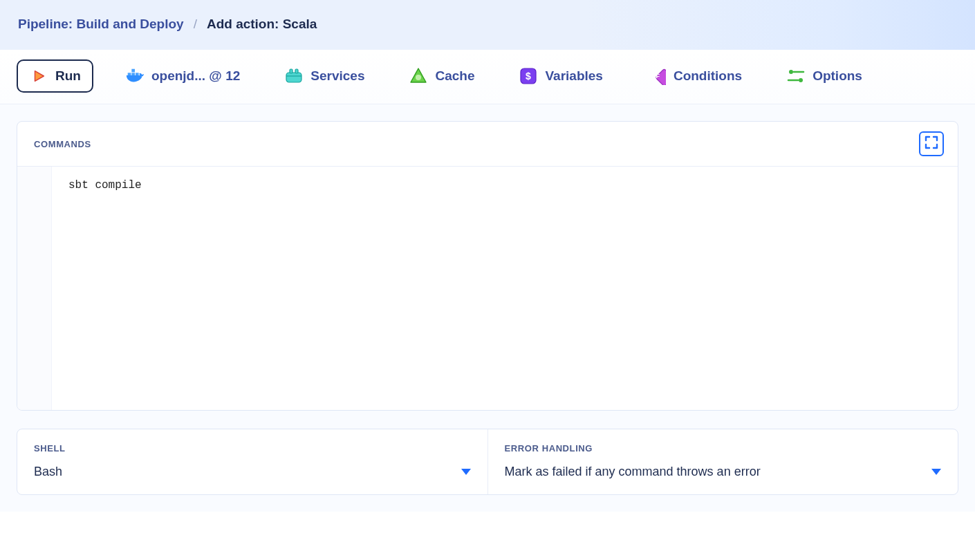 Image resolution: width=975 pixels, height=560 pixels. Describe the element at coordinates (441, 76) in the screenshot. I see `tab-cache: Cache` at that location.